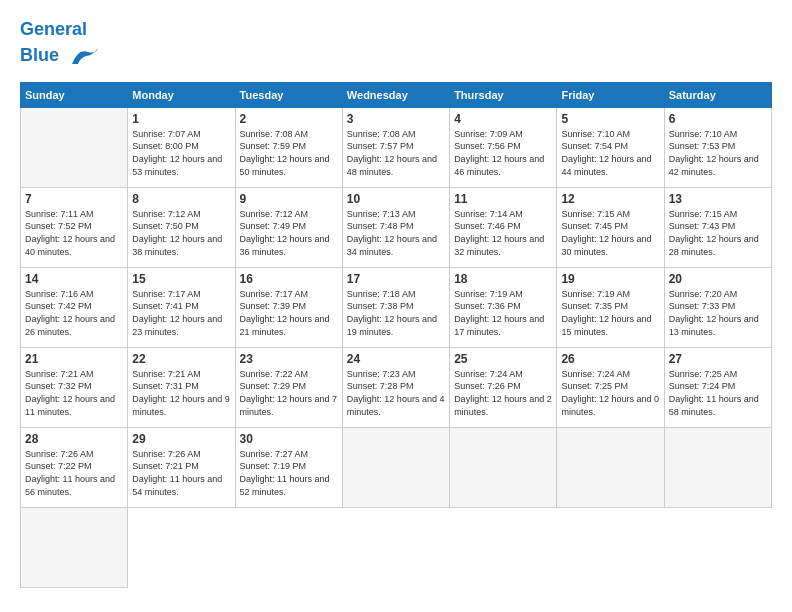  What do you see at coordinates (74, 233) in the screenshot?
I see `day-info: Sunrise: 7:11 AM Sunset: 7:52 PM Dayligh…` at bounding box center [74, 233].